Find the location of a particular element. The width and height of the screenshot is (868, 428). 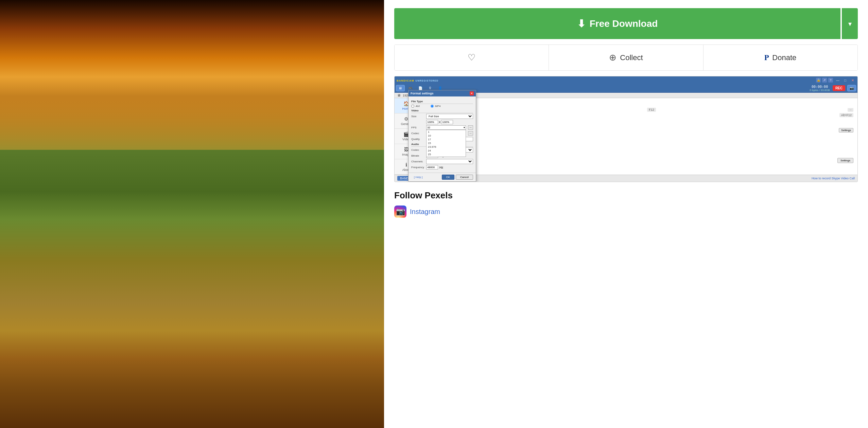

close-button: ✕ is located at coordinates (853, 80).